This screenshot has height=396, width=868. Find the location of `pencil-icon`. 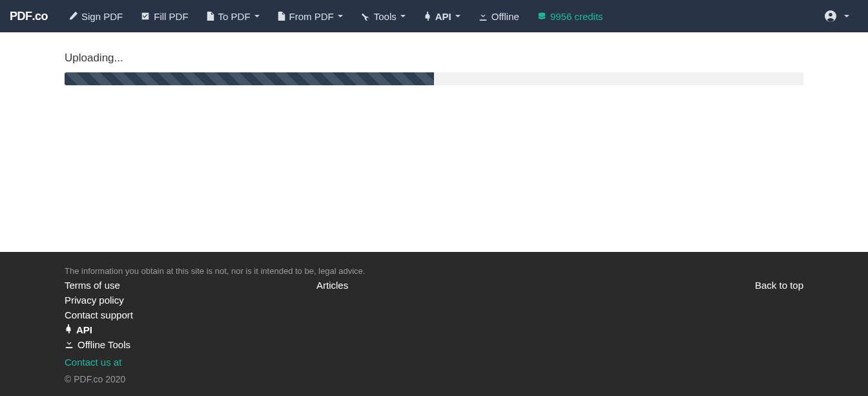

pencil-icon is located at coordinates (73, 16).